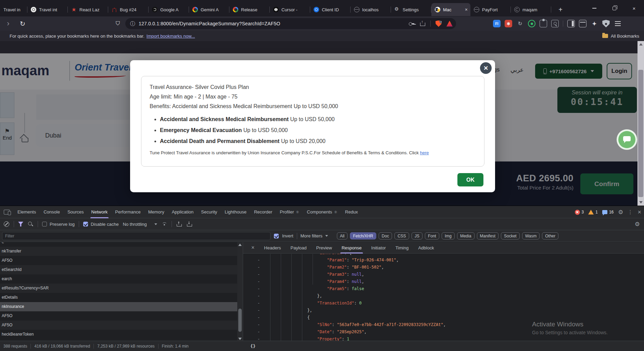 The image size is (644, 351). Describe the element at coordinates (386, 236) in the screenshot. I see `filter-pill-doc: Doc` at that location.